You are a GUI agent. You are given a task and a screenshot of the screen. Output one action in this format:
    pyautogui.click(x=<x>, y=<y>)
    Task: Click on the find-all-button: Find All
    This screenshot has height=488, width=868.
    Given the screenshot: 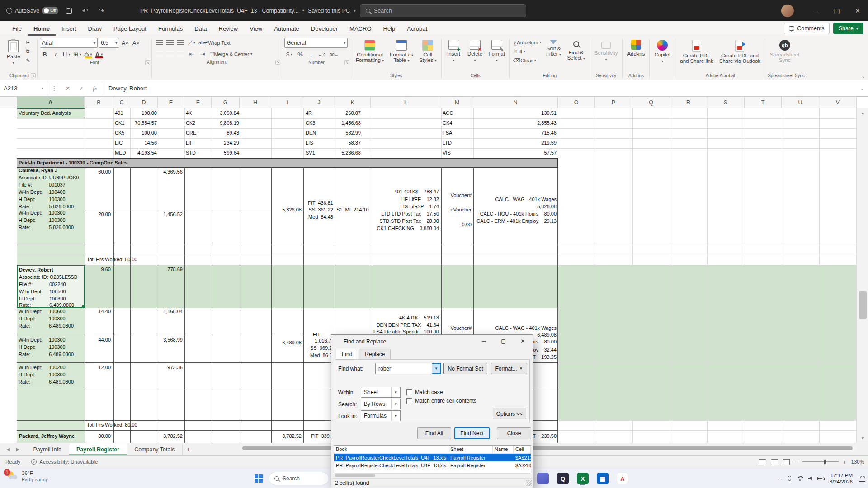 What is the action you would take?
    pyautogui.click(x=434, y=433)
    